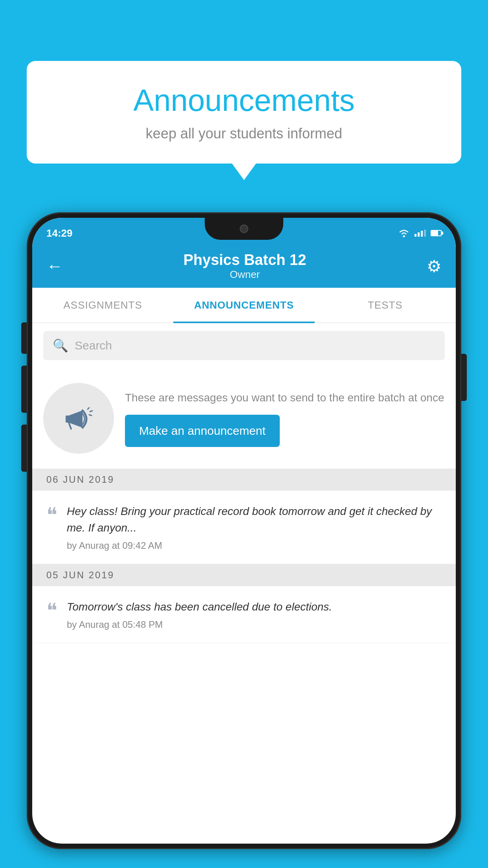  What do you see at coordinates (244, 305) in the screenshot?
I see `tab-announcements: ANNOUNCEMENTS` at bounding box center [244, 305].